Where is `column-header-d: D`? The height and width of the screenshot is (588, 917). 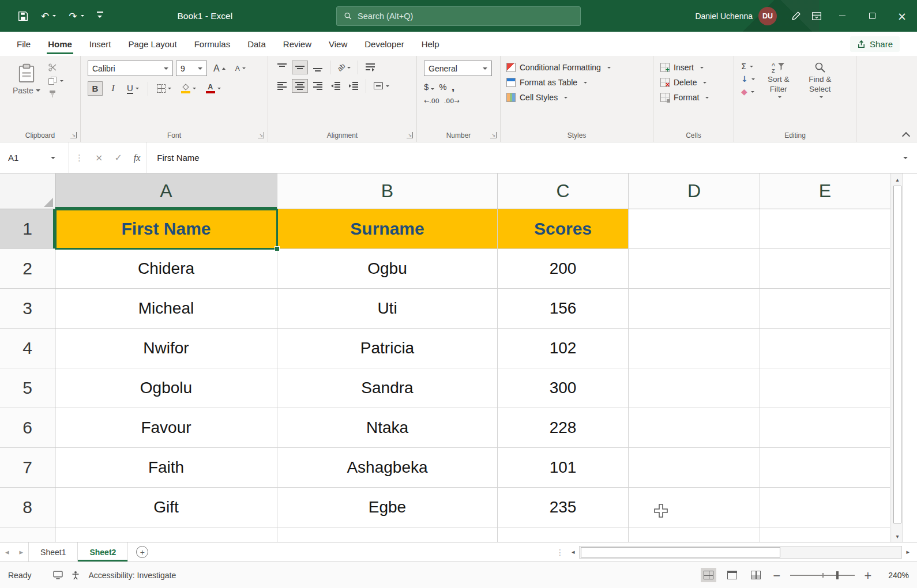
column-header-d: D is located at coordinates (694, 191).